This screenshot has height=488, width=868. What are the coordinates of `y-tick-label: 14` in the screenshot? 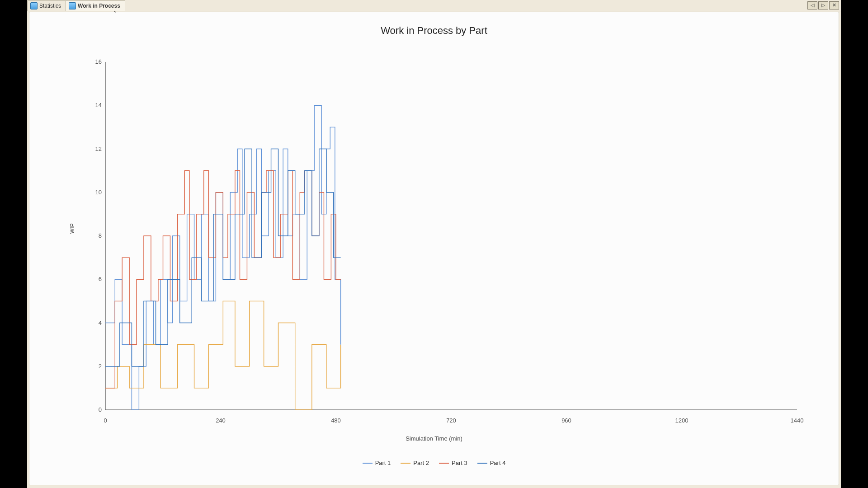 It's located at (95, 105).